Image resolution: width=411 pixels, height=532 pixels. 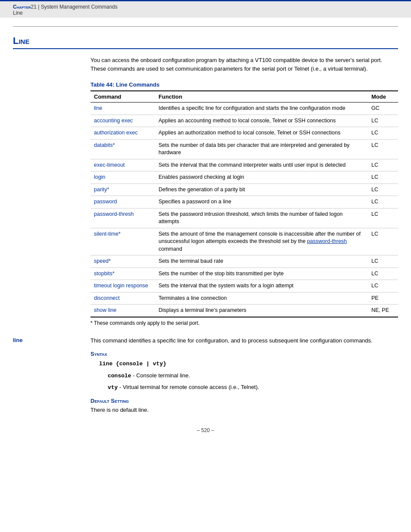 What do you see at coordinates (244, 376) in the screenshot?
I see `cmd-body-line: This command identifies a specific line …` at bounding box center [244, 376].